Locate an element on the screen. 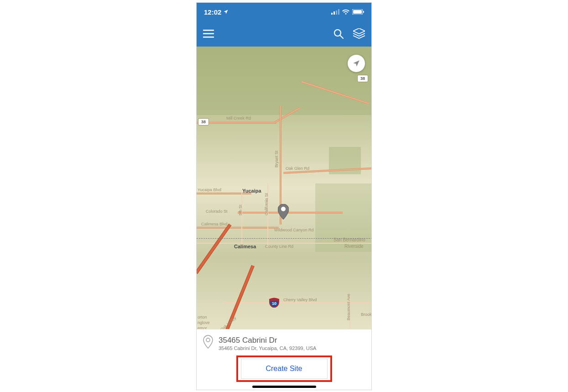  card-subtitle: 35465 Cabrini Dr, Yucaipa, CA, 92399, US… is located at coordinates (267, 348).